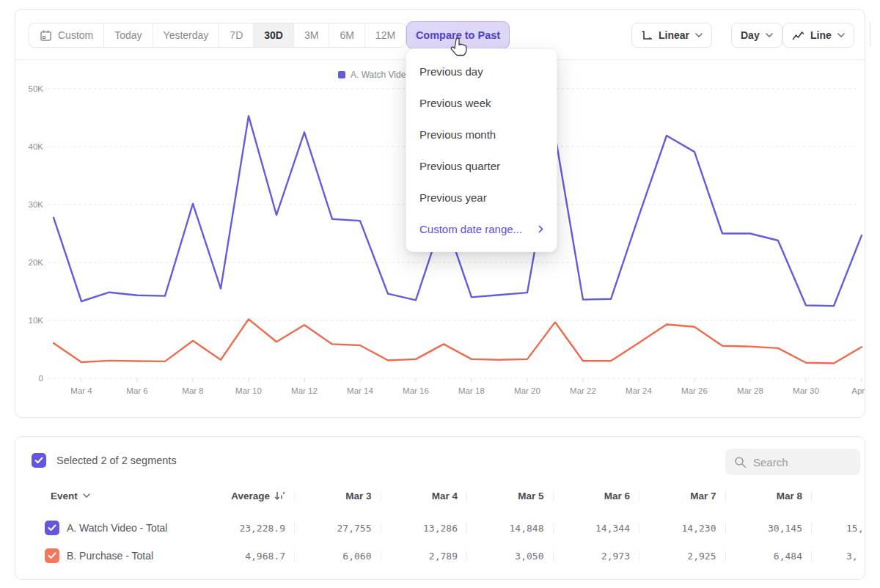  What do you see at coordinates (136, 391) in the screenshot?
I see `x-axis-label: Mar 6` at bounding box center [136, 391].